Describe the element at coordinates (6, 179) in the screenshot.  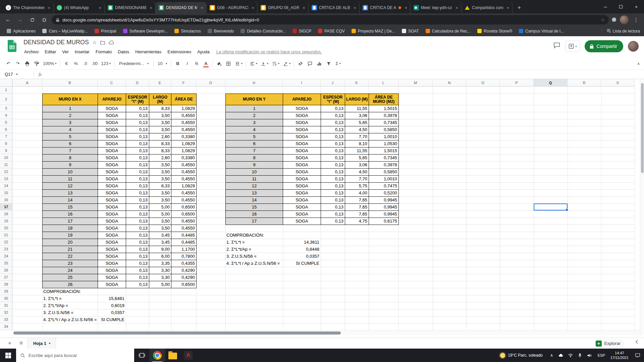
I see `row-header-13: 13` at that location.